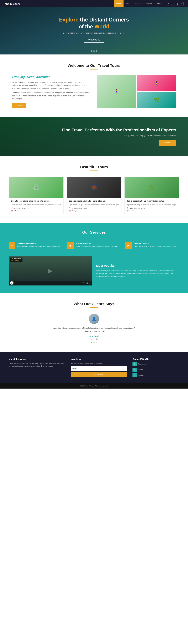 The width and height of the screenshot is (188, 644). Describe the element at coordinates (94, 130) in the screenshot. I see `banner-title: Find Travel Perfection With the Professi…` at that location.